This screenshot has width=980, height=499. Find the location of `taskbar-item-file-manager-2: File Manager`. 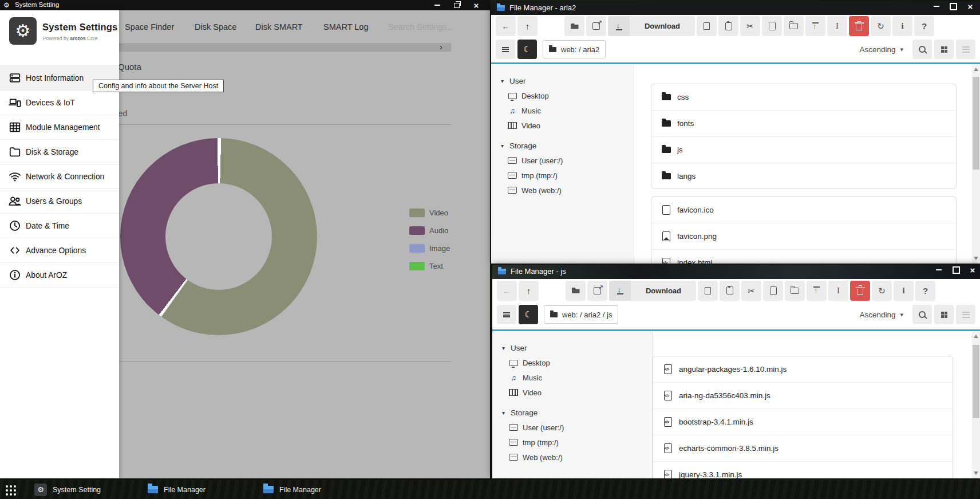

taskbar-item-file-manager-2: File Manager is located at coordinates (292, 489).